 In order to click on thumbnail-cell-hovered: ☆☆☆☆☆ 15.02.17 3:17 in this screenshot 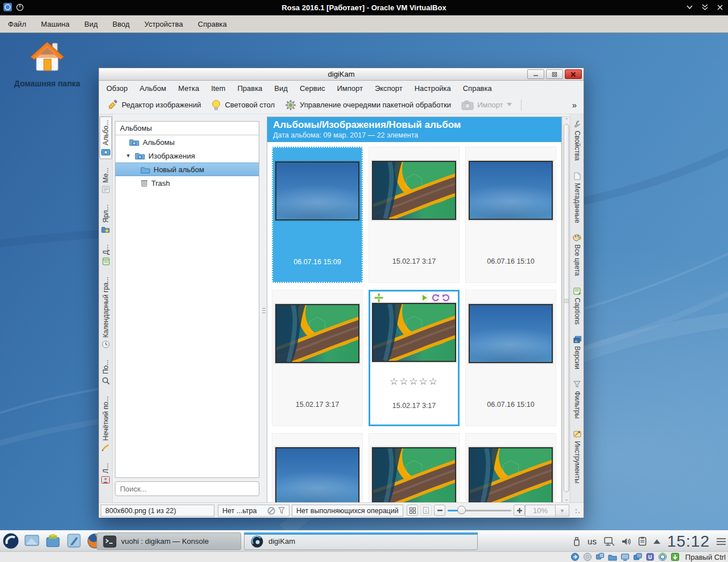, I will do `click(414, 358)`.